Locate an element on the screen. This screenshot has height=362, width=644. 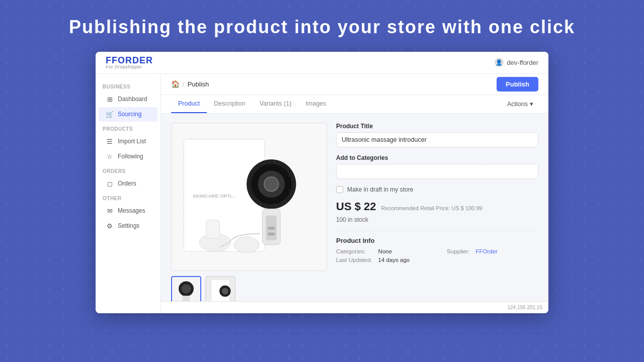
top-user: 👤 dev-fforder is located at coordinates (516, 62).